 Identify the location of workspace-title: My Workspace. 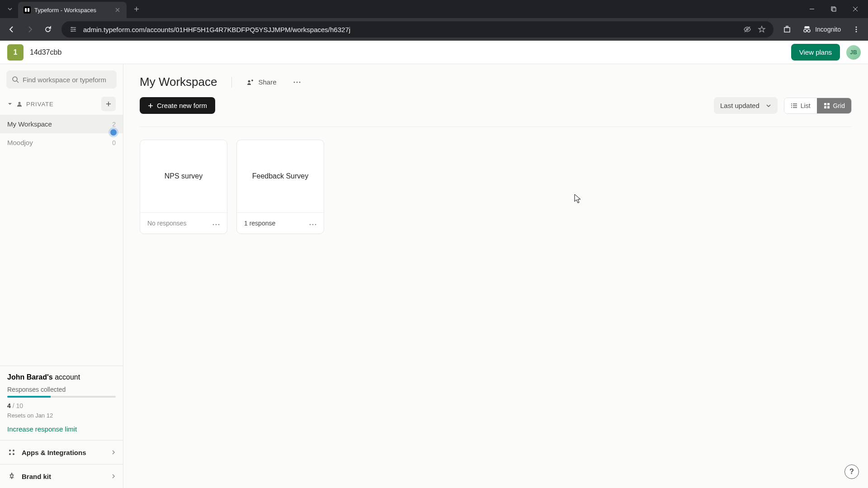
(178, 82).